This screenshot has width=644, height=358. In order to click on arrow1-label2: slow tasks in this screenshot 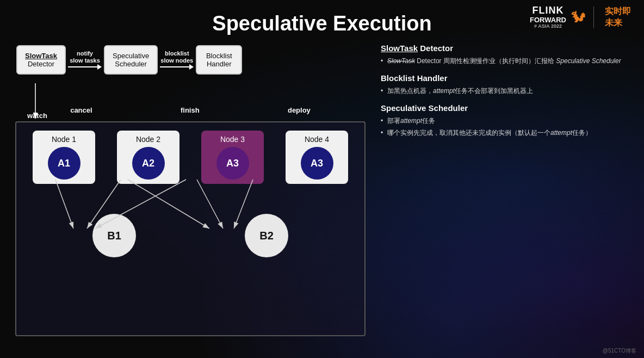, I will do `click(85, 61)`.